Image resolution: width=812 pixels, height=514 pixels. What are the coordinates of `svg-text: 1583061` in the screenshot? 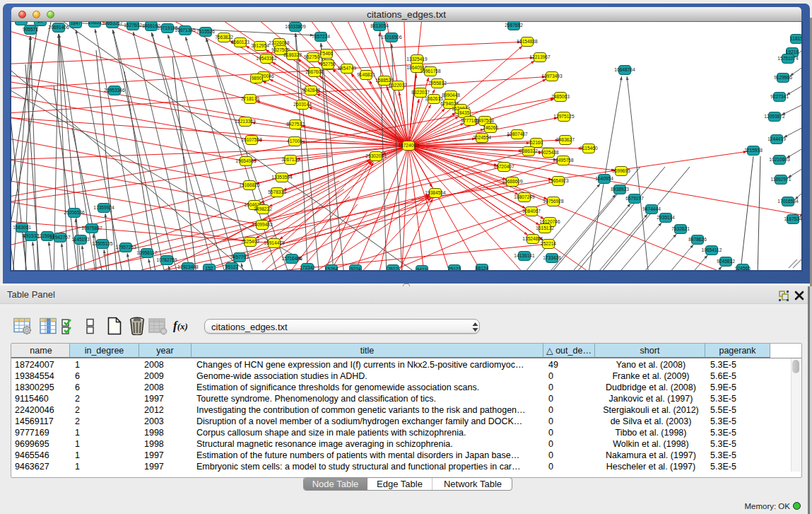 It's located at (22, 228).